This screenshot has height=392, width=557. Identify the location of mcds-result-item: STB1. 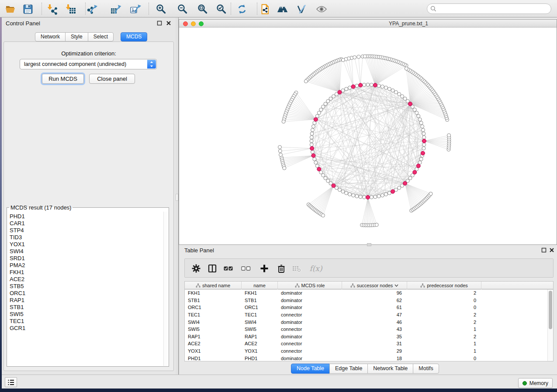
(86, 307).